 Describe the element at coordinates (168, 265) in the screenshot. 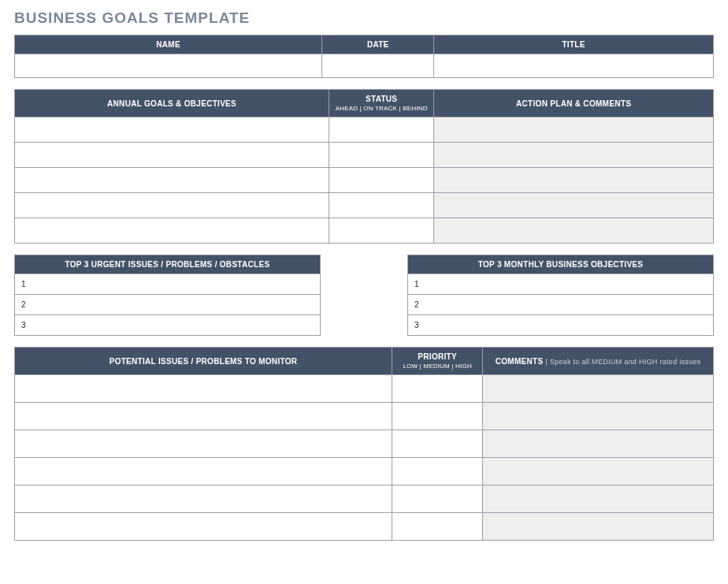

I see `header-urgent-issues: TOP 3 URGENT ISSUES / PROBLEMS / OBSTACL…` at that location.